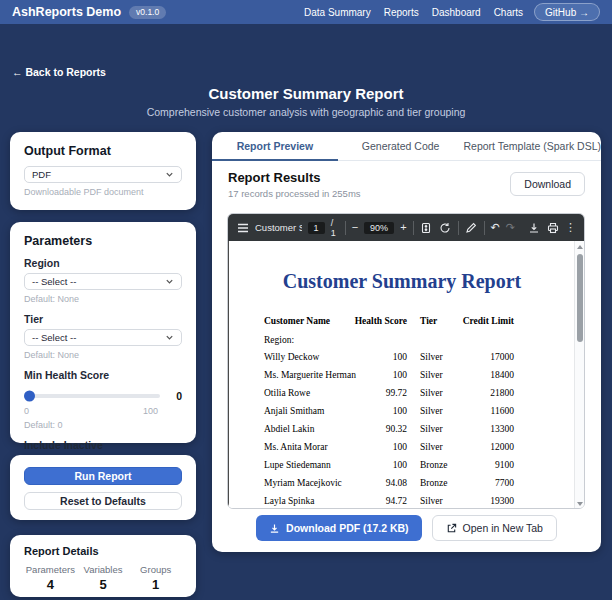 This screenshot has width=612, height=600. What do you see at coordinates (532, 146) in the screenshot?
I see `tab-report-template: Report Template (Spark DSL)` at bounding box center [532, 146].